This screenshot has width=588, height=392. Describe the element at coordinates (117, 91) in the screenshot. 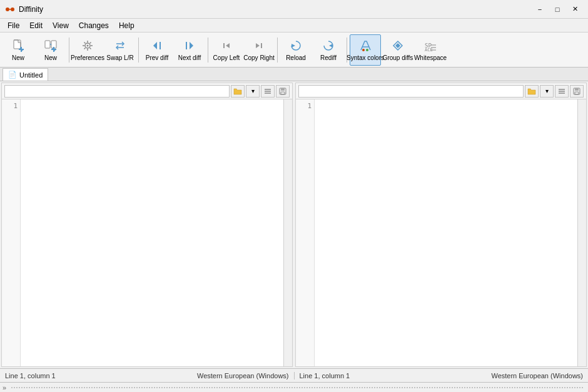

I see `left-path-input` at that location.